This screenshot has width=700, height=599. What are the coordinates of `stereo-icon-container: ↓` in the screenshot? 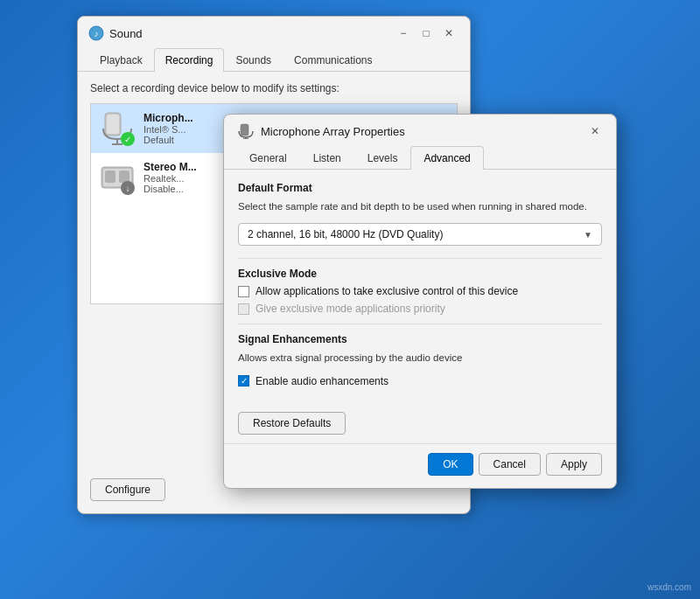 It's located at (117, 178).